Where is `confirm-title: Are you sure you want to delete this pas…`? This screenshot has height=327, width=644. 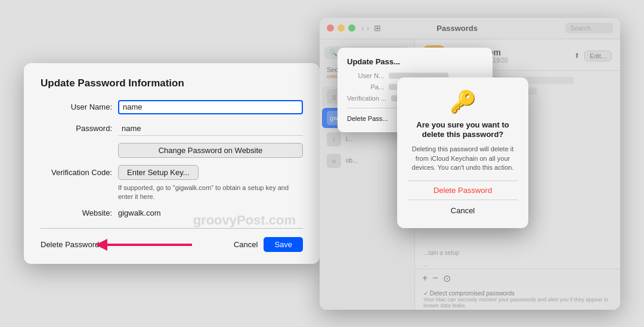
confirm-title: Are you sure you want to delete this pas… is located at coordinates (463, 130).